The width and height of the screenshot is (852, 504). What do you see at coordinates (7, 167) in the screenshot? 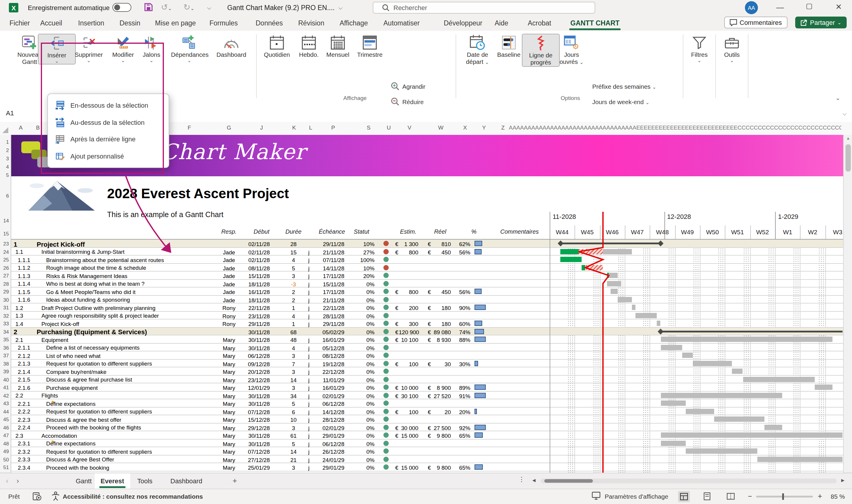
I see `row-number-4: 4` at bounding box center [7, 167].